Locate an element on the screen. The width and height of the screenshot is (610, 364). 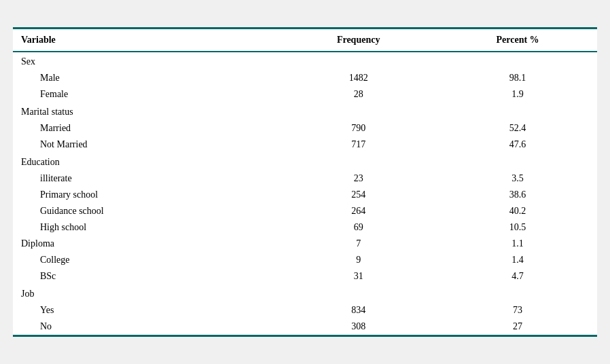
cell-frequency: 23 is located at coordinates (359, 179).